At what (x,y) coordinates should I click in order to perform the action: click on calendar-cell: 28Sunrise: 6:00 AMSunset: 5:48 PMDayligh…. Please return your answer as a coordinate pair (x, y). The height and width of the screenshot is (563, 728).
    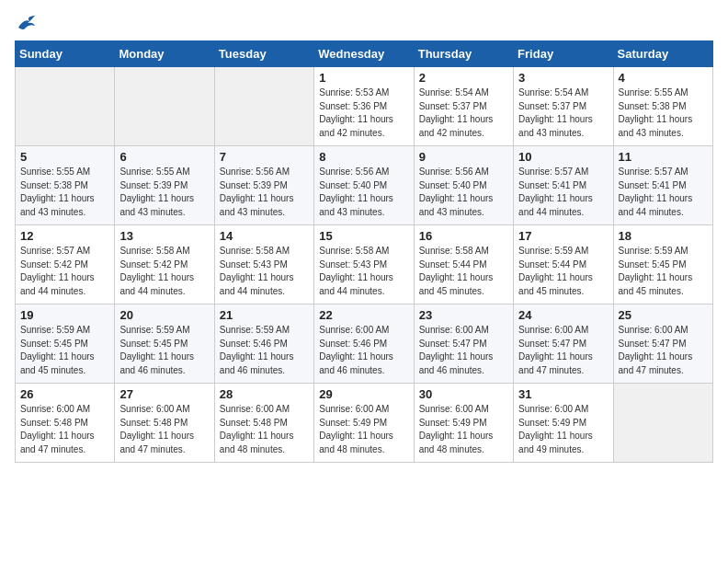
    Looking at the image, I should click on (264, 423).